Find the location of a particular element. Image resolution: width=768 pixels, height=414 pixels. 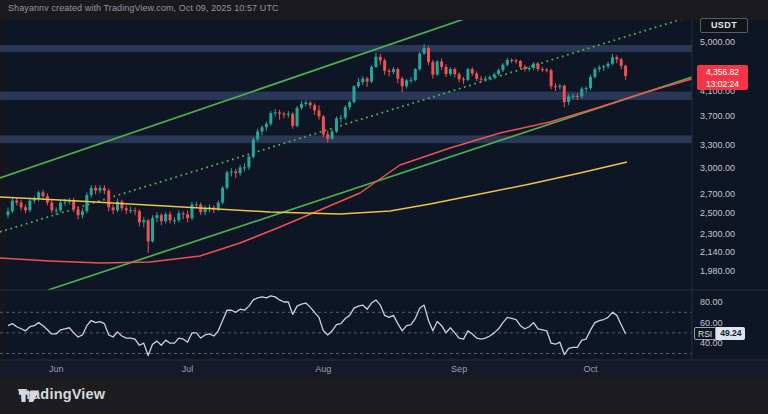

price-tick-1980: 1,980.00 is located at coordinates (718, 271).